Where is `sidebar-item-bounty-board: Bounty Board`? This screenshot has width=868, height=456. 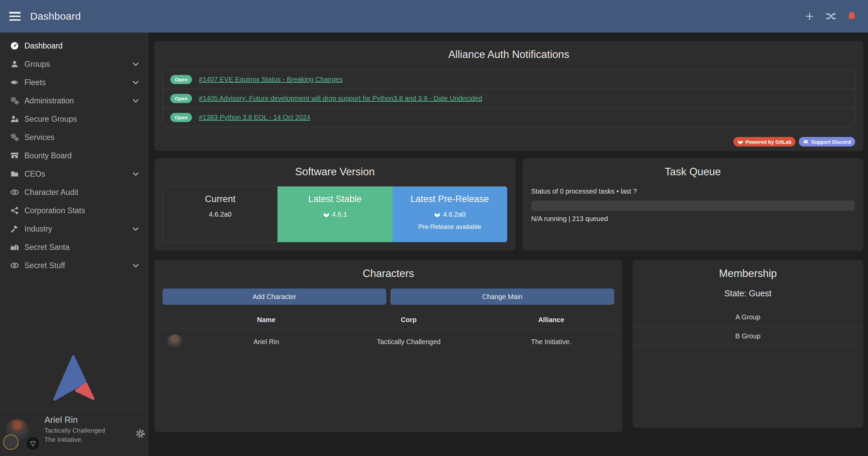 sidebar-item-bounty-board: Bounty Board is located at coordinates (74, 156).